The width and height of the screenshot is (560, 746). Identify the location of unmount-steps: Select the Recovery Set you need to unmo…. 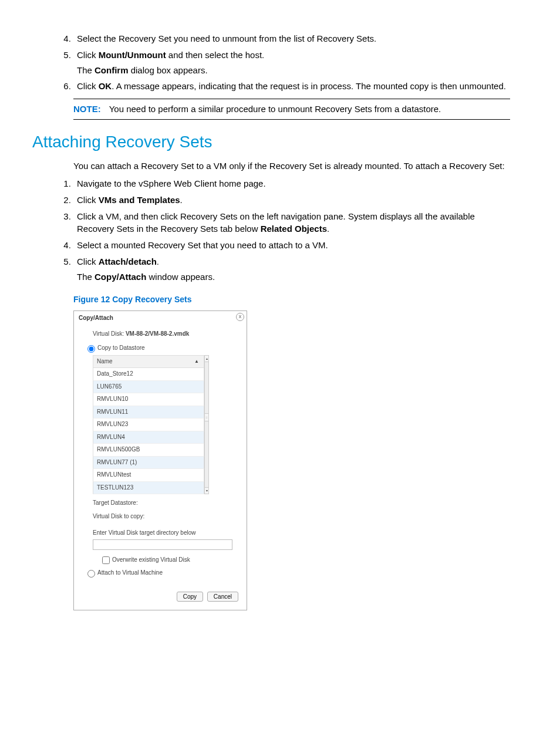
(292, 62).